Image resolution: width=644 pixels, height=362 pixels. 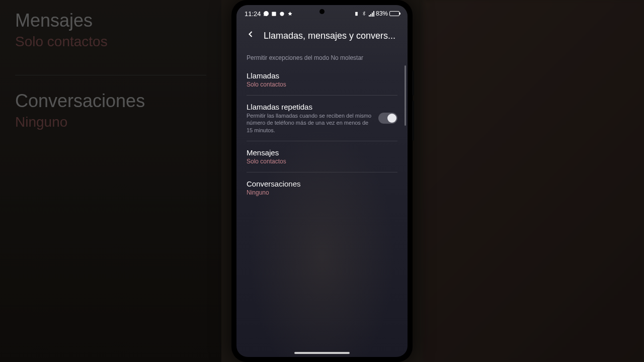 I want to click on bg-messages-title: Mensajes, so click(x=111, y=21).